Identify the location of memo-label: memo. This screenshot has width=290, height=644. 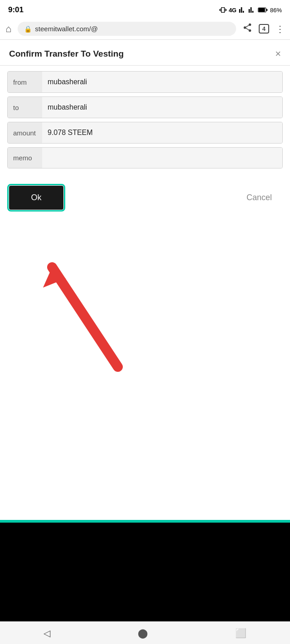
(25, 158).